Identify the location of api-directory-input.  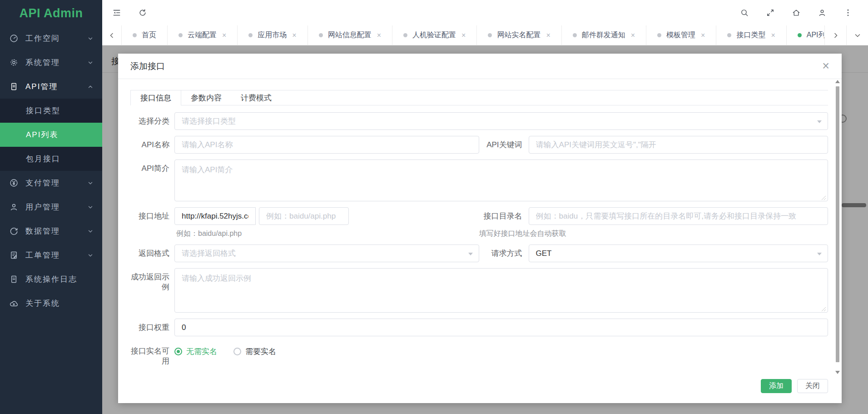
(679, 216).